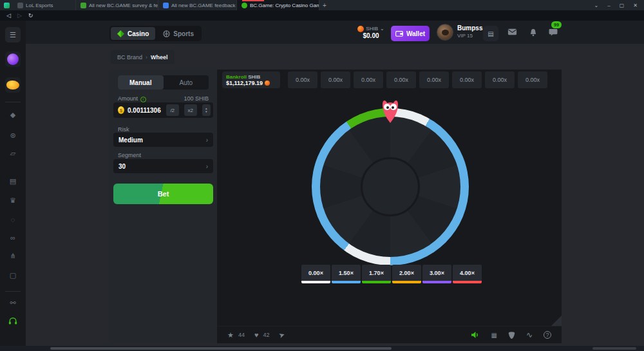 The image size is (644, 351). What do you see at coordinates (13, 321) in the screenshot?
I see `headset-icon` at bounding box center [13, 321].